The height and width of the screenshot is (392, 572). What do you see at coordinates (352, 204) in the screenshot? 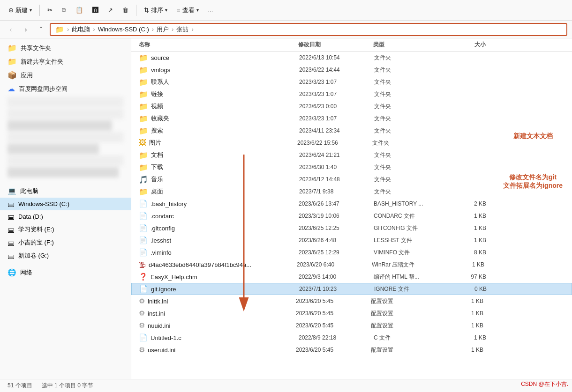
I see `table-row: 📄 .bash_history 2023/6/26 13:47 BASH_HIS…` at bounding box center [352, 204].